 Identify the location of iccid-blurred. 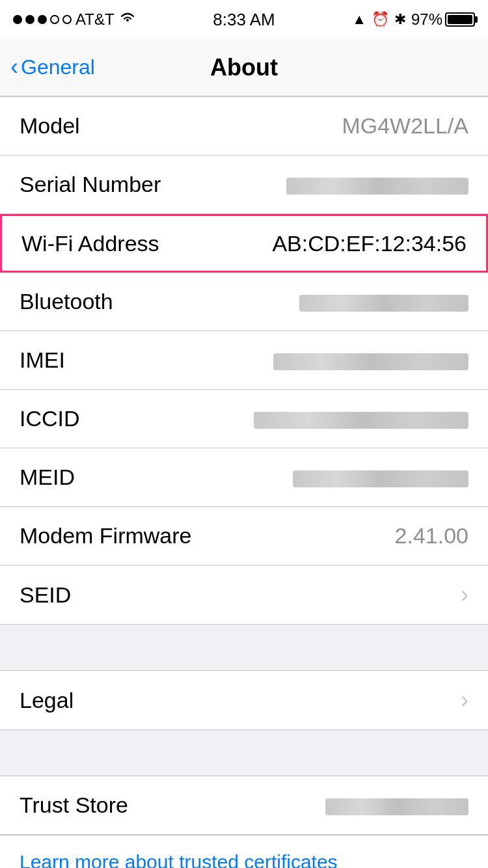
(361, 420).